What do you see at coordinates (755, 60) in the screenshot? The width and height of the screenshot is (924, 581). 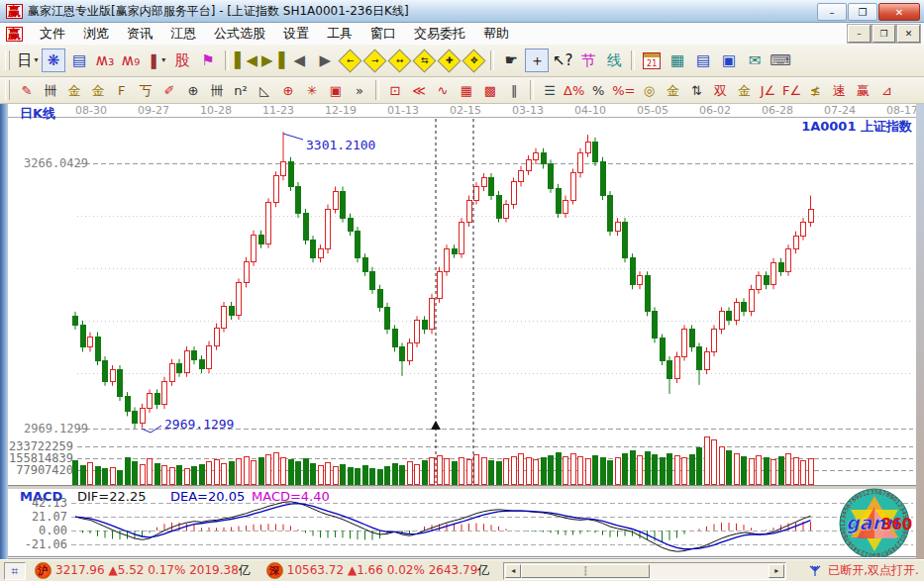 I see `net-send-icon: ✉` at bounding box center [755, 60].